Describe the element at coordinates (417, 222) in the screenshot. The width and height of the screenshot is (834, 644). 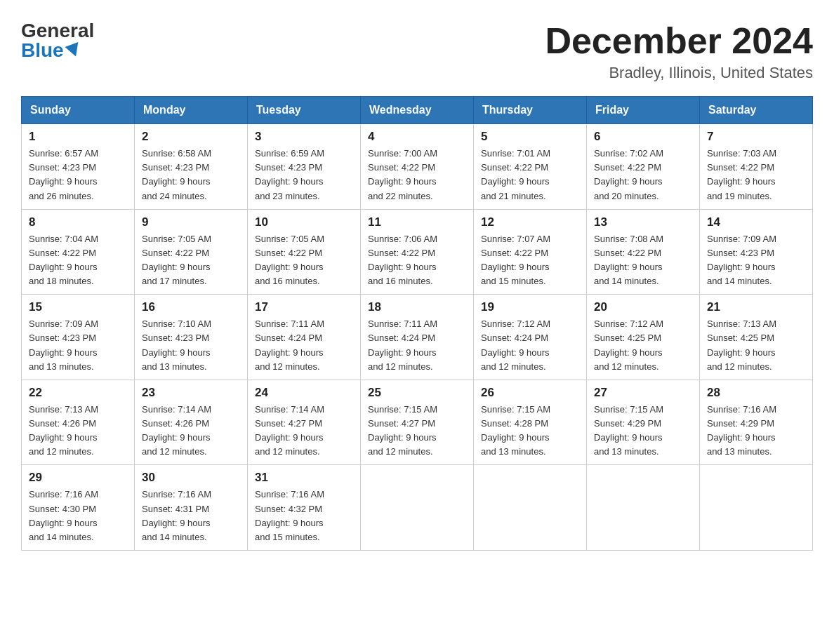
I see `day-number: 11` at that location.